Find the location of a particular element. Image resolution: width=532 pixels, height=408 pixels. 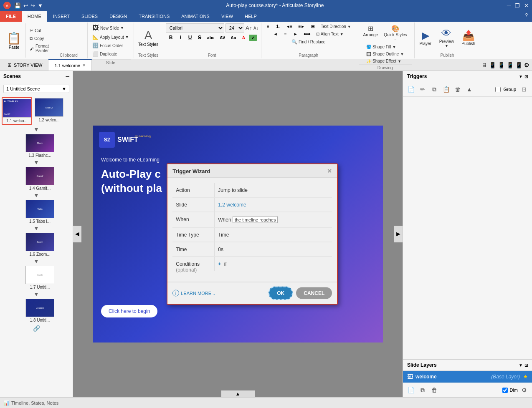

slide-view-tab-active: 1.1 welcome ✕ is located at coordinates (70, 65).